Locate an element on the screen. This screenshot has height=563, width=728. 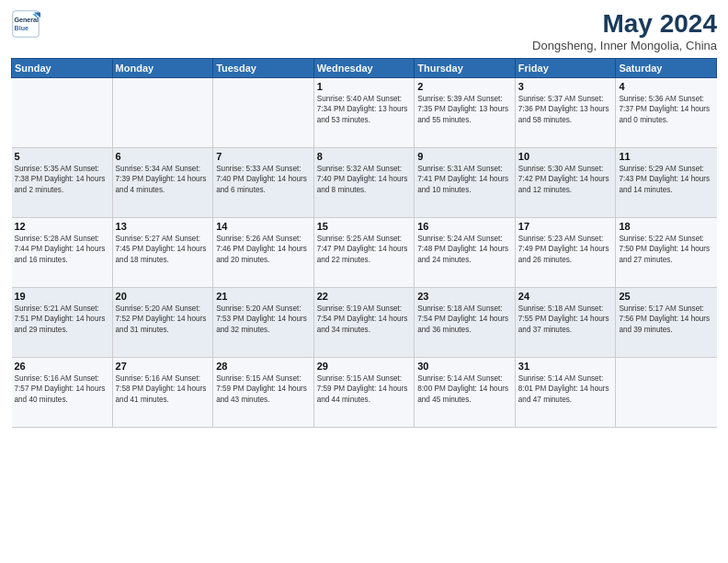
calendar-cell: 20Sunrise: 5:20 AM Sunset: 7:52 PM Dayli… is located at coordinates (163, 323).